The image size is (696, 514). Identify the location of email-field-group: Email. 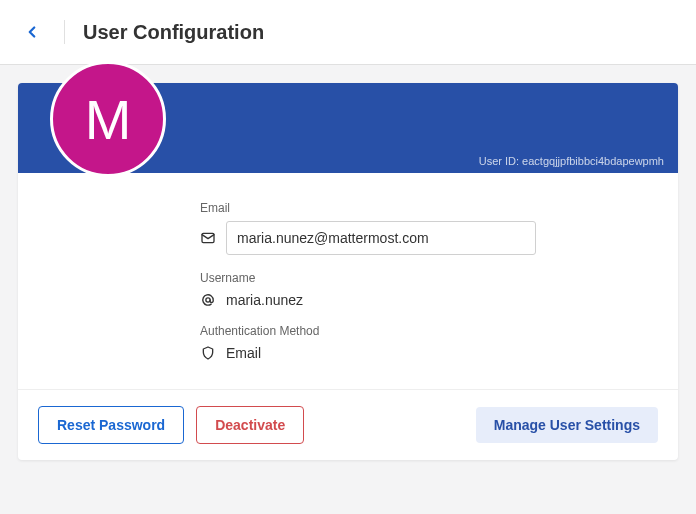
(427, 228).